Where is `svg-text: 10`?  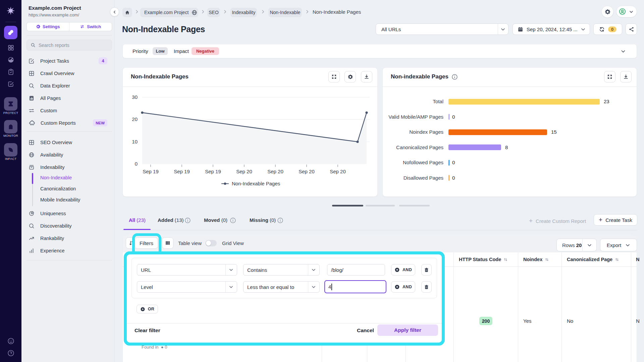
svg-text: 10 is located at coordinates (135, 141).